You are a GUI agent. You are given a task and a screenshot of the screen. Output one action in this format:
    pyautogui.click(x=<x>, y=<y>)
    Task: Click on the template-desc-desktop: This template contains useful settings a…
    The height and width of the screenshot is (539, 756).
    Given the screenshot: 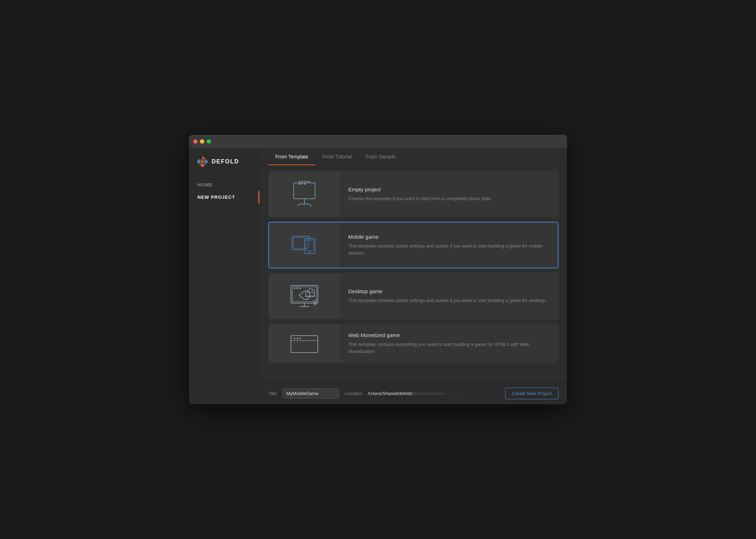 What is the action you would take?
    pyautogui.click(x=447, y=301)
    